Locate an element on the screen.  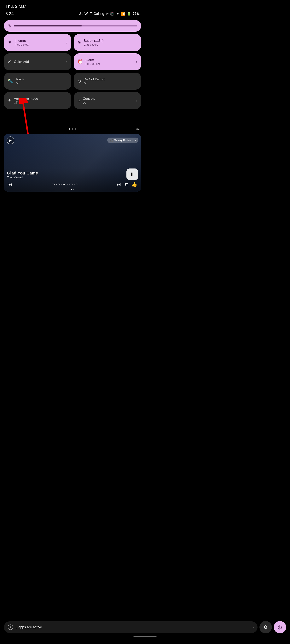
media-song-title: Glad You Came is located at coordinates (73, 173).